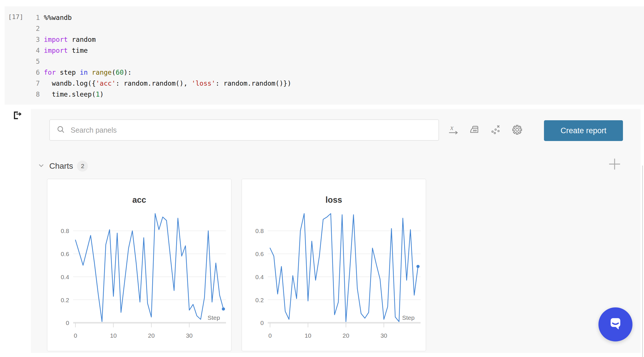  What do you see at coordinates (41, 166) in the screenshot?
I see `chevron-down-icon` at bounding box center [41, 166].